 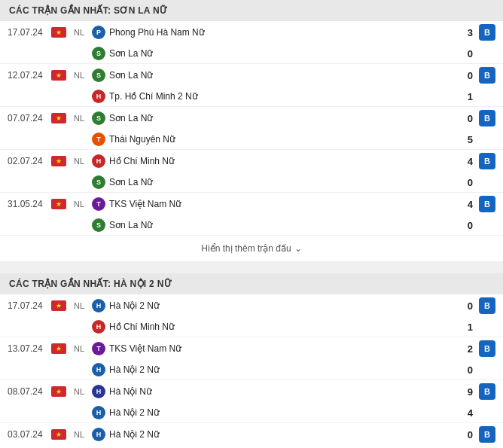 What do you see at coordinates (273, 225) in the screenshot?
I see `team2-info: S Sơn La Nữ` at bounding box center [273, 225].